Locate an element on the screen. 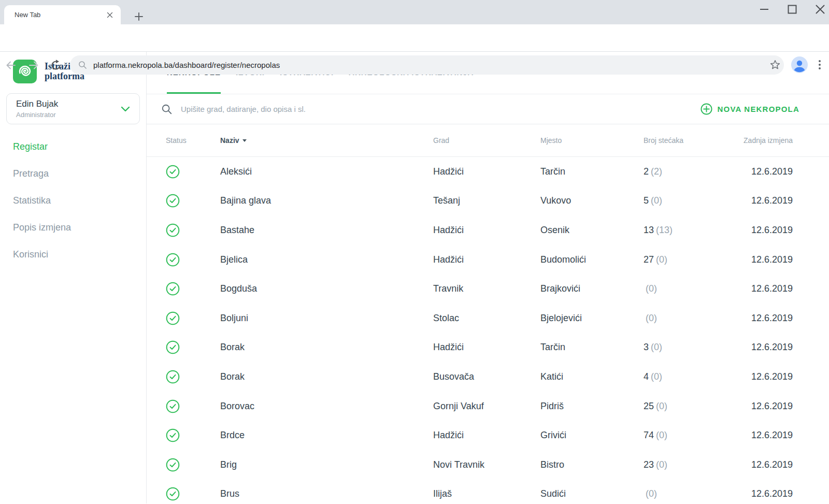 The width and height of the screenshot is (829, 504). col-header-status: Status is located at coordinates (193, 140).